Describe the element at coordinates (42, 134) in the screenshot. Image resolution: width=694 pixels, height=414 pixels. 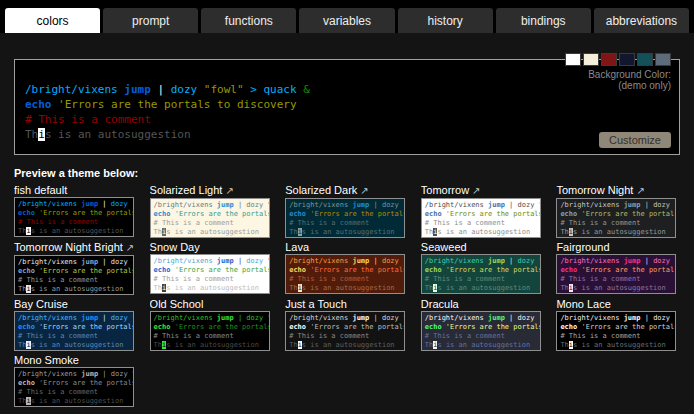
I see `cursor-block: i` at that location.